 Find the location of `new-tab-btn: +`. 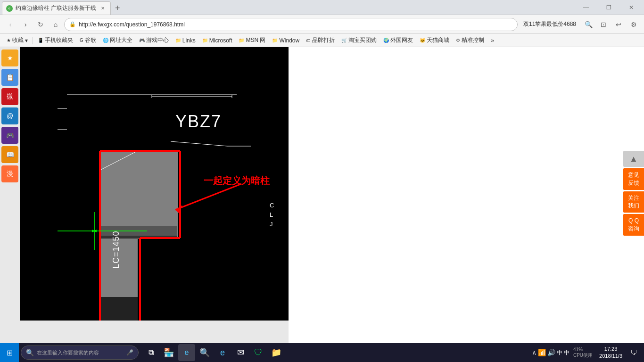

new-tab-btn: + is located at coordinates (117, 8).